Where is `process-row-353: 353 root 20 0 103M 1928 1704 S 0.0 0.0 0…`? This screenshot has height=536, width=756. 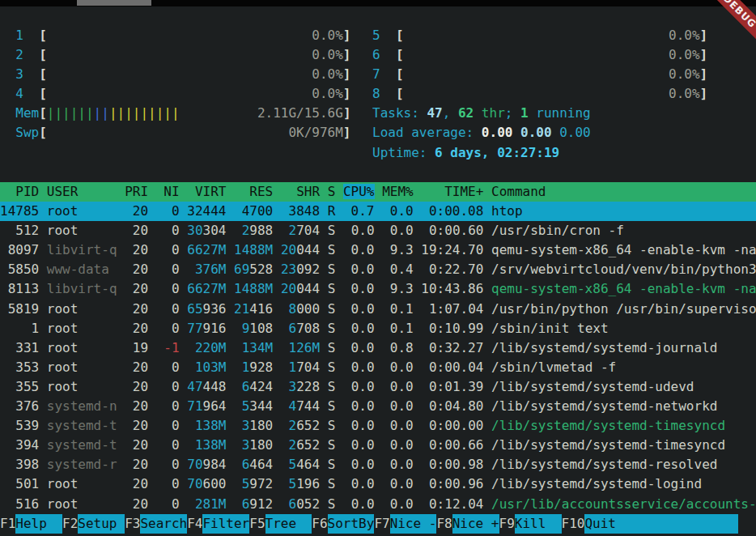
process-row-353: 353 root 20 0 103M 1928 1704 S 0.0 0.0 0… is located at coordinates (378, 368).